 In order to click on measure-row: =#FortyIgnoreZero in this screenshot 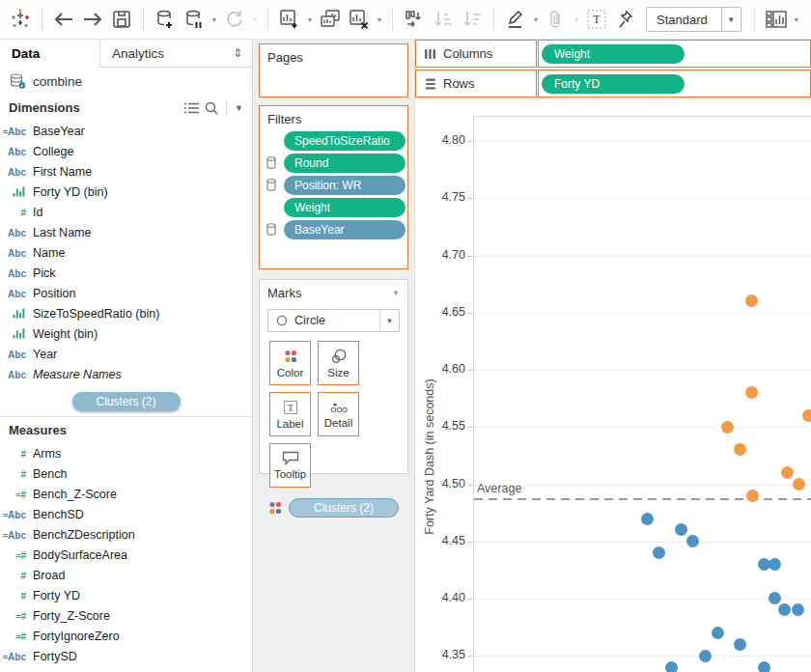, I will do `click(126, 635)`.